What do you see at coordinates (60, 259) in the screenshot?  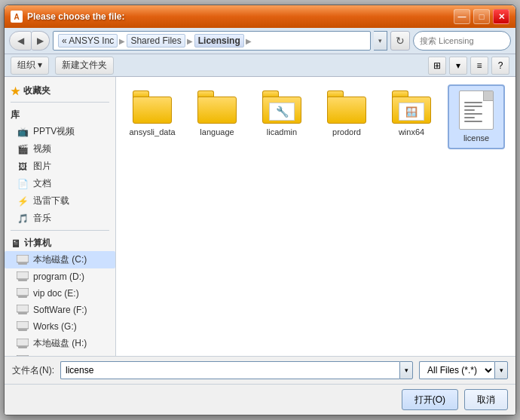 I see `sidebar-item-c-drive: 本地磁盘 (C:)` at bounding box center [60, 259].